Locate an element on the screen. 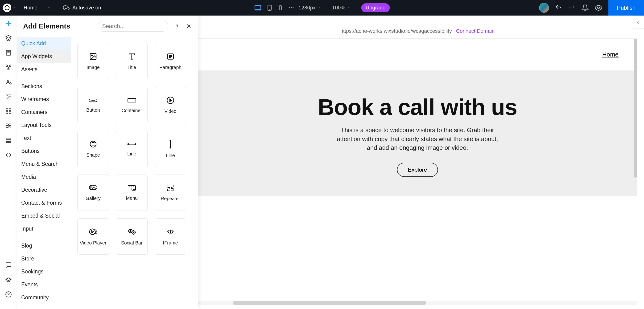  pages-icon is located at coordinates (8, 53).